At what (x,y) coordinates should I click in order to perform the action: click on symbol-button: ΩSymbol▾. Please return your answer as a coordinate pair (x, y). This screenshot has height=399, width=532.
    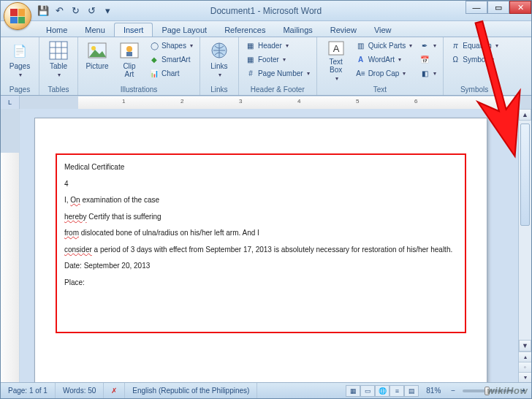
    Looking at the image, I should click on (474, 59).